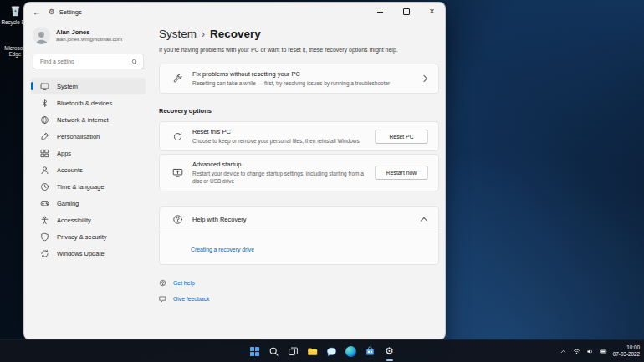 Image resolution: width=644 pixels, height=362 pixels. What do you see at coordinates (642, 351) in the screenshot?
I see `show-desktop-button` at bounding box center [642, 351].